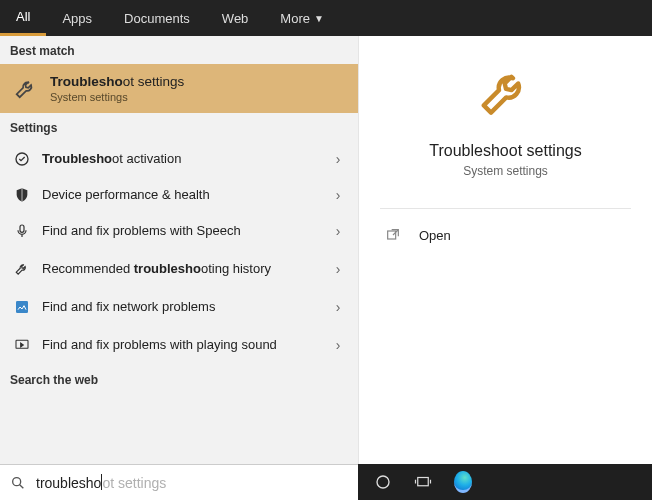 The width and height of the screenshot is (652, 500). What do you see at coordinates (22, 195) in the screenshot?
I see `shield-icon` at bounding box center [22, 195].